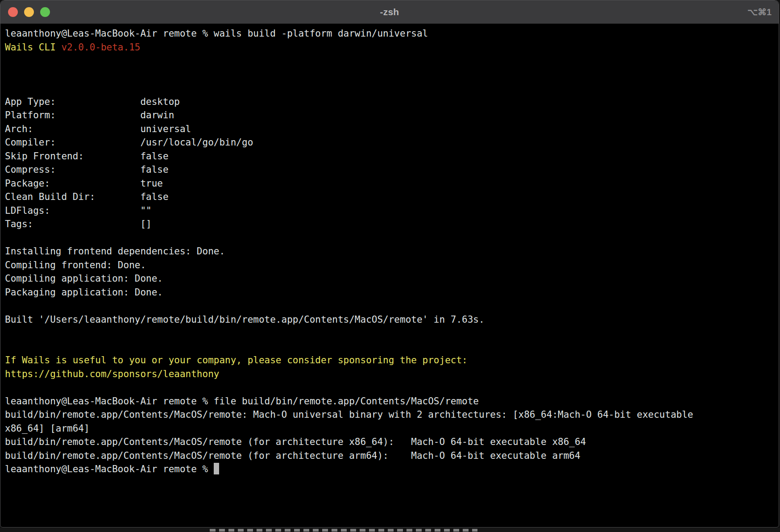 The image size is (780, 532). What do you see at coordinates (392, 197) in the screenshot?
I see `terminal-line: Clean Build Dir:false` at bounding box center [392, 197].